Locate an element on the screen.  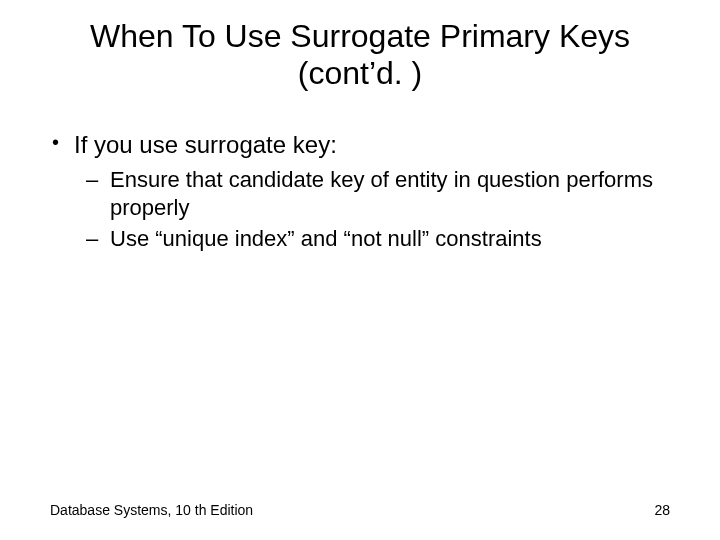
title-line-2: (cont’d. ) is located at coordinates (360, 73).